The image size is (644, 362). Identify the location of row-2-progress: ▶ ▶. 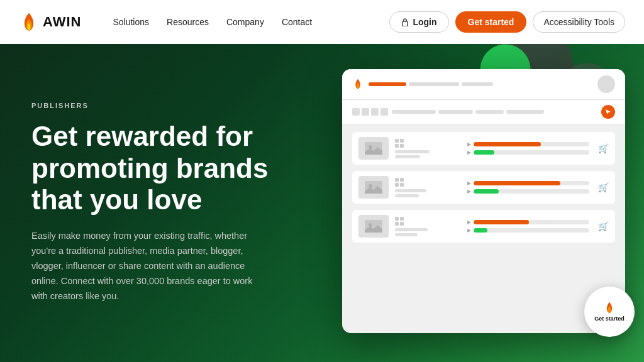
(526, 187).